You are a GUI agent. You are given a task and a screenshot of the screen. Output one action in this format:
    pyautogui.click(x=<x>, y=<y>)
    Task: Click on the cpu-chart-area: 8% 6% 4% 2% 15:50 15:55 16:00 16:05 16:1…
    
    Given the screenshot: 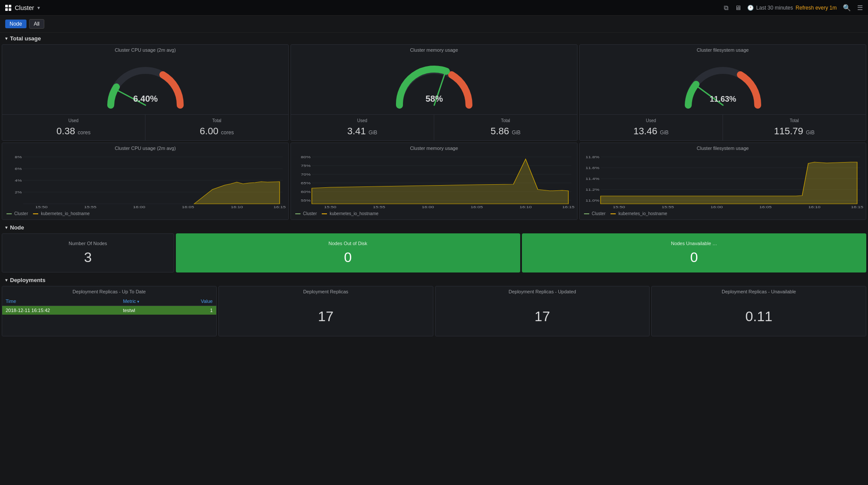 What is the action you would take?
    pyautogui.click(x=145, y=182)
    